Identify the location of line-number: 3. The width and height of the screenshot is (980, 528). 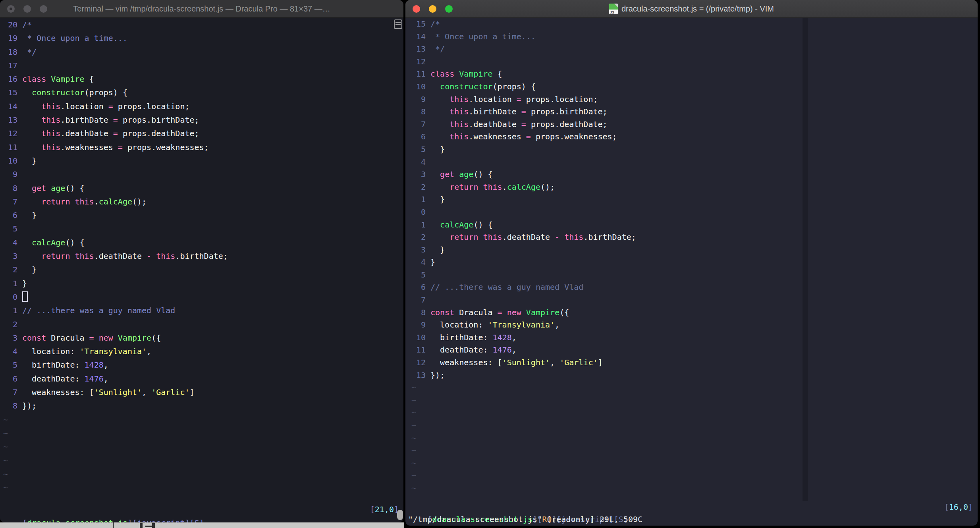
(9, 338).